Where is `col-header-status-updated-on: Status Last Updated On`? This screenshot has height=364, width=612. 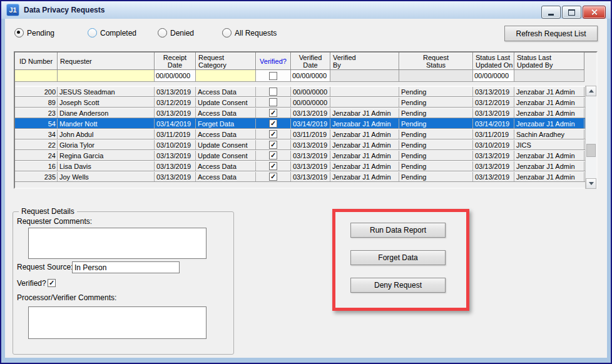 col-header-status-updated-on: Status Last Updated On is located at coordinates (494, 61).